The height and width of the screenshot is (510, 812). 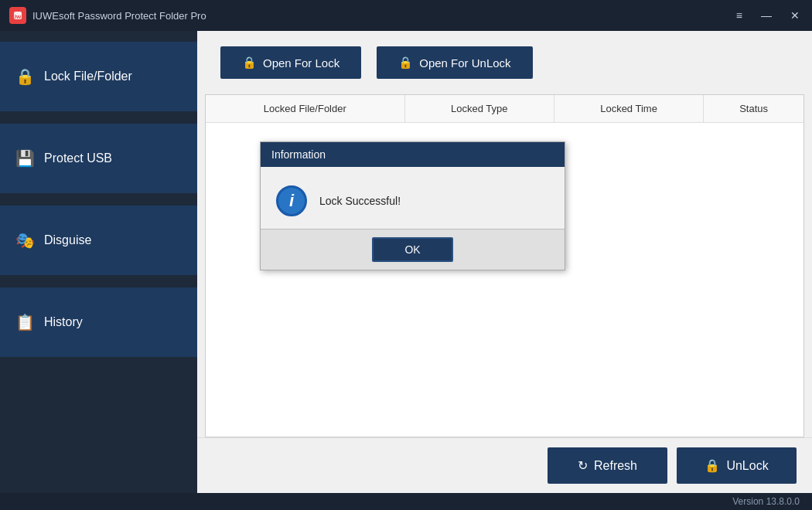 What do you see at coordinates (99, 158) in the screenshot?
I see `sidebar-item-protect-usb: 💾 Protect USB` at bounding box center [99, 158].